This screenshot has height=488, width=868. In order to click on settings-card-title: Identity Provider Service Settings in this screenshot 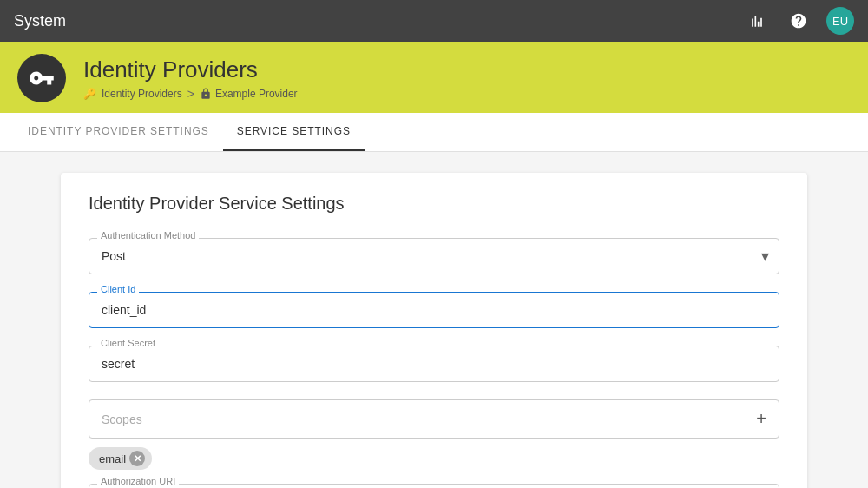, I will do `click(434, 203)`.